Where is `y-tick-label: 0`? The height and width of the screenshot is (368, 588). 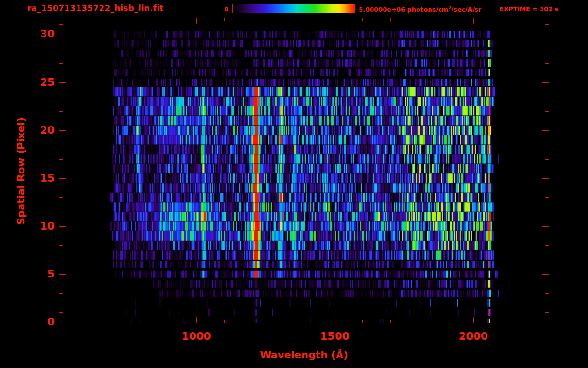 y-tick-label: 0 is located at coordinates (38, 322).